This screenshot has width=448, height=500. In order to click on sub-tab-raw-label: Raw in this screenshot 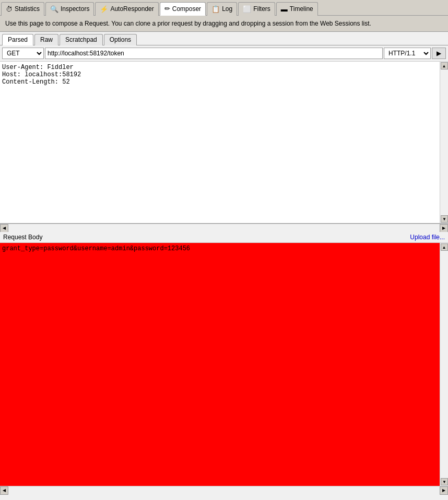, I will do `click(46, 40)`.